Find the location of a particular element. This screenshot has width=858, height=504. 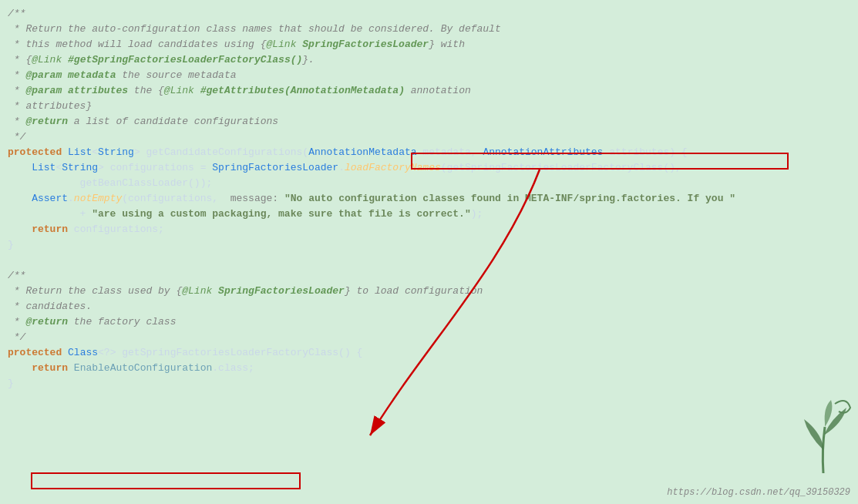

code-line-15: return configurations; is located at coordinates (429, 230).